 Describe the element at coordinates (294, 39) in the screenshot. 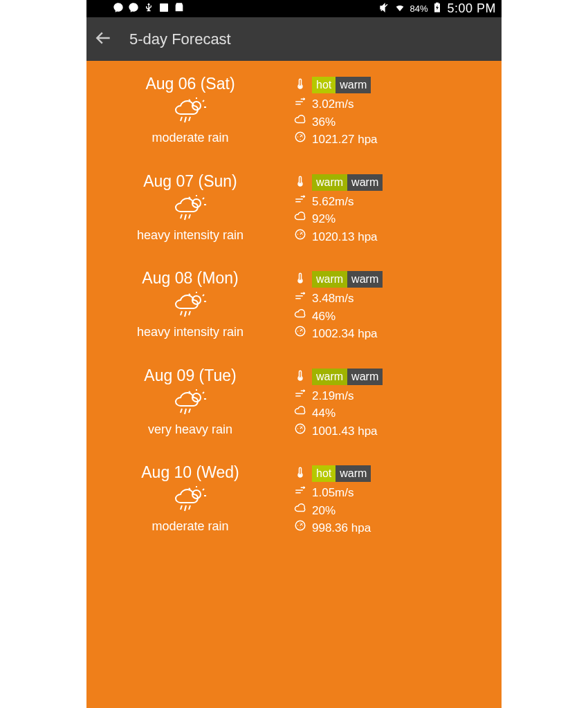

I see `app-bar: 5-day Forecast` at that location.